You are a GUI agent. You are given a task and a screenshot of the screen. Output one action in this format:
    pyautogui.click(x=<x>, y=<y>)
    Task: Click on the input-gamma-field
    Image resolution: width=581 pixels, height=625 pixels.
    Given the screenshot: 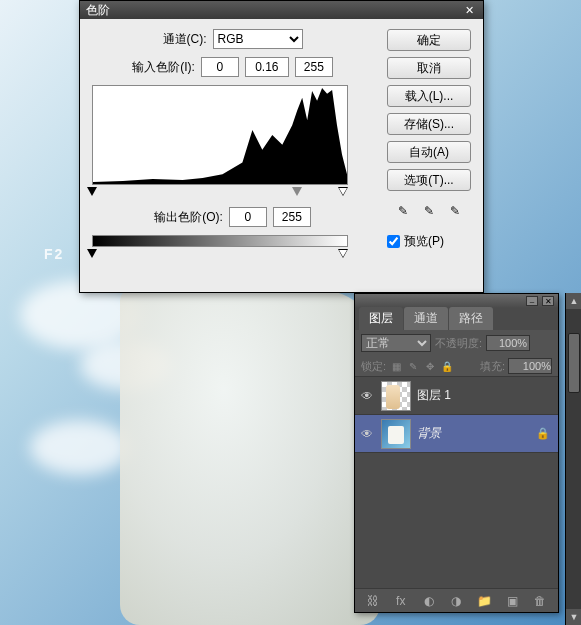 What is the action you would take?
    pyautogui.click(x=267, y=67)
    